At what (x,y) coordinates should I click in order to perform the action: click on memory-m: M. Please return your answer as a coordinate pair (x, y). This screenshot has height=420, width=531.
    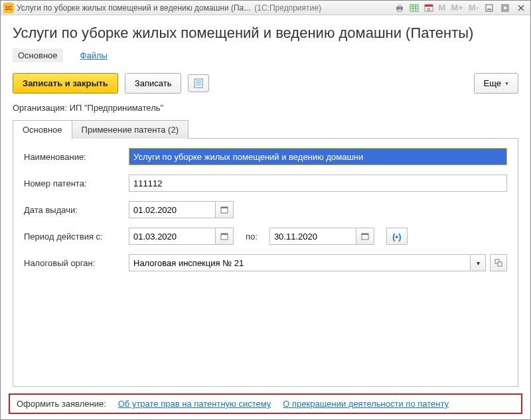
    Looking at the image, I should click on (442, 8).